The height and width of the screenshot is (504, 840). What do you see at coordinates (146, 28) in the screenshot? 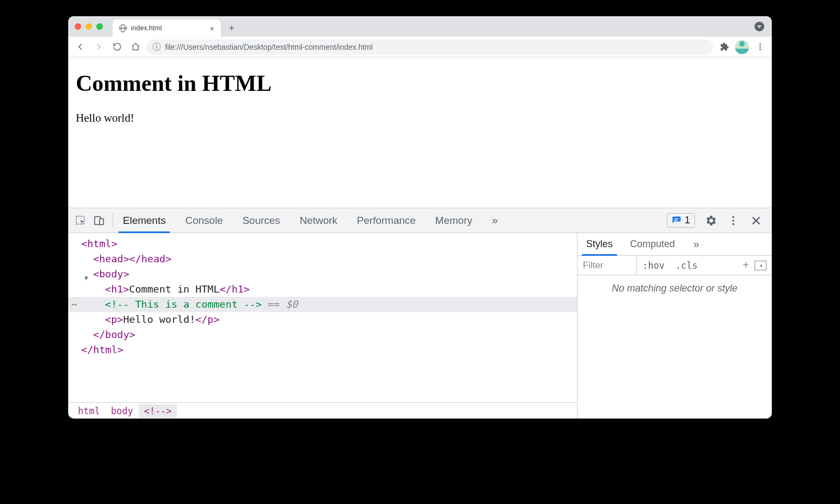
I see `tab-title: index.html` at bounding box center [146, 28].